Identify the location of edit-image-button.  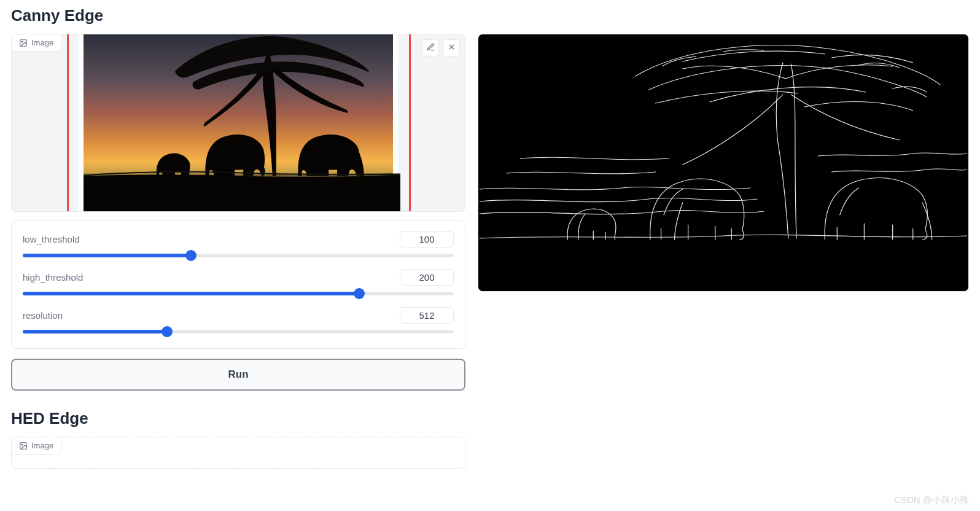
(430, 48).